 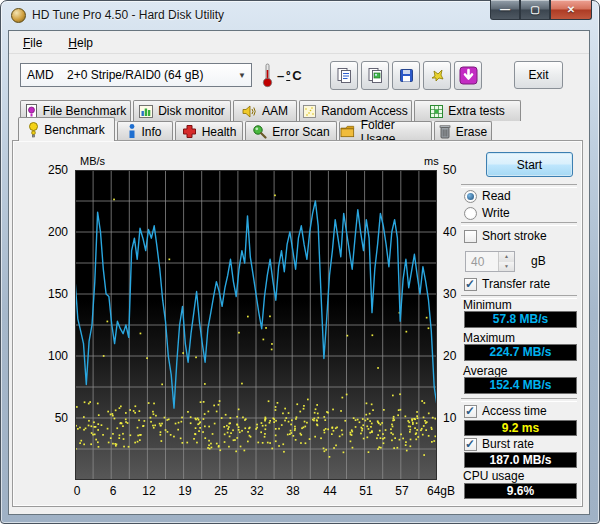 I want to click on average-label: Average, so click(x=485, y=371).